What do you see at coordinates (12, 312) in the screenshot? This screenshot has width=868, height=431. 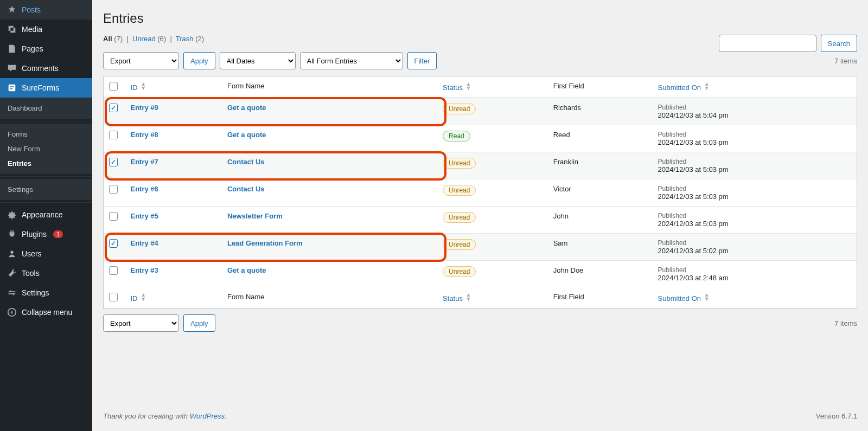 I see `collapse-icon` at bounding box center [12, 312].